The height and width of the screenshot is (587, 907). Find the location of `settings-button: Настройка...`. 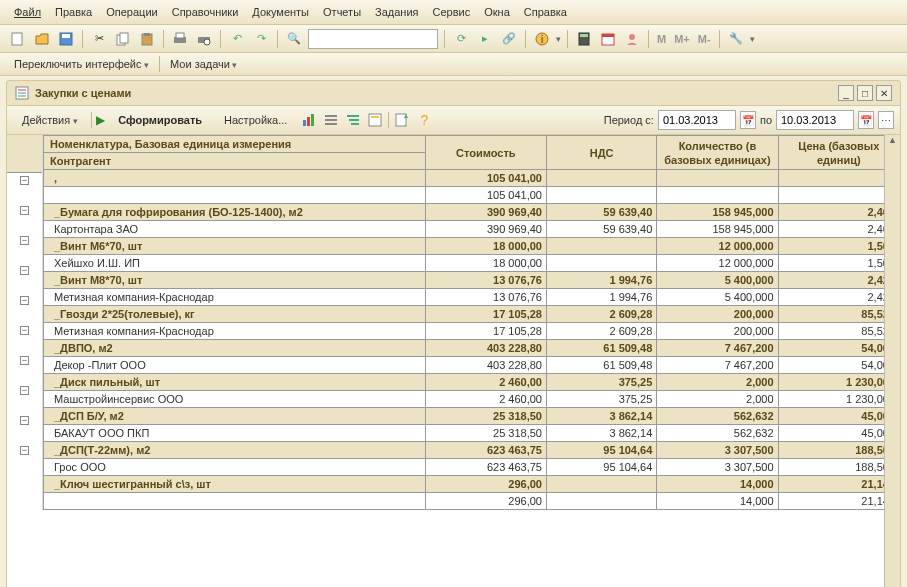

settings-button: Настройка... is located at coordinates (256, 120).